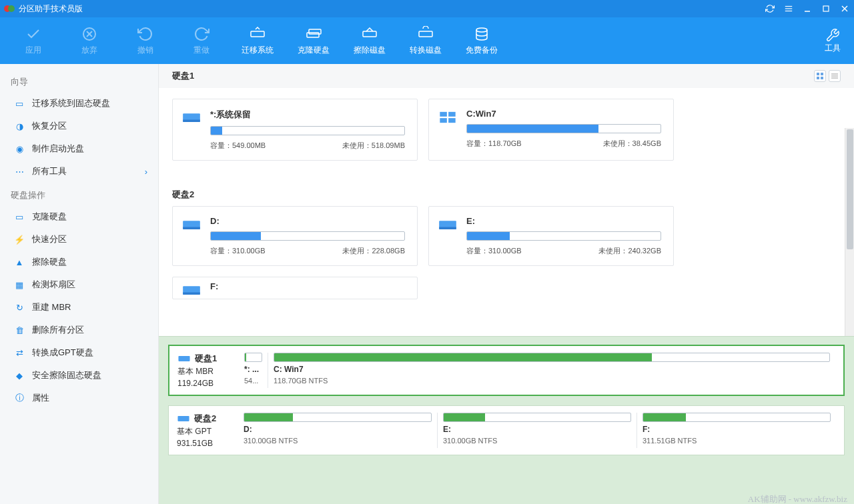 This screenshot has height=504, width=854. I want to click on disk1-header: 硬盘1, so click(506, 76).